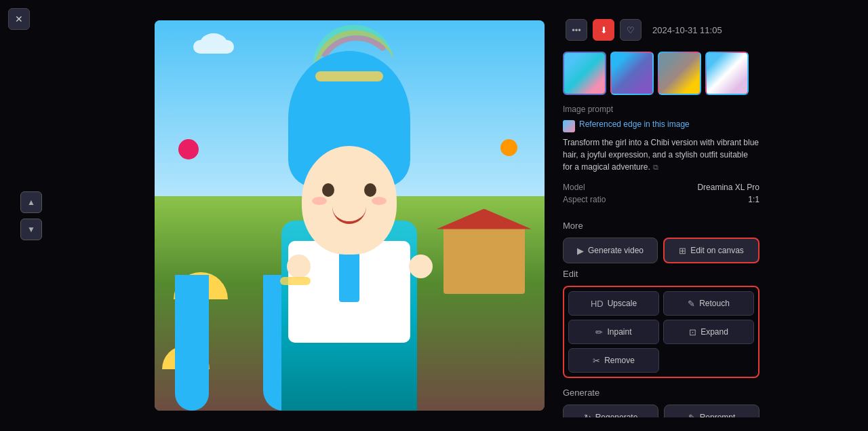 The image size is (868, 431). What do you see at coordinates (31, 202) in the screenshot?
I see `prev-button: ▲` at bounding box center [31, 202].